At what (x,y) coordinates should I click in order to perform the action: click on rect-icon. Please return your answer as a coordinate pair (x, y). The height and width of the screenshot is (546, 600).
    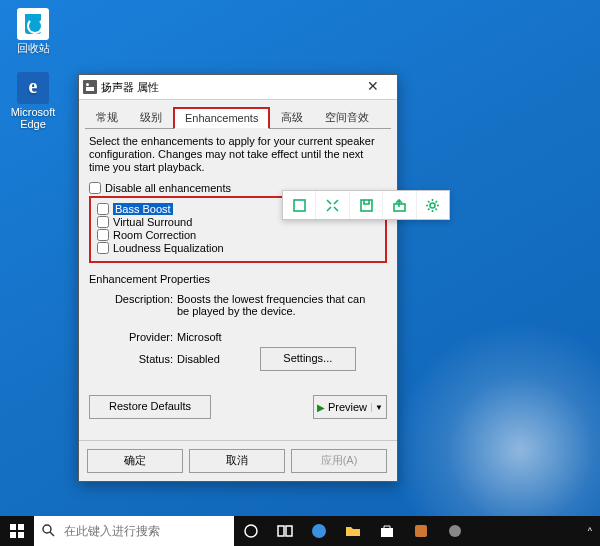
    Looking at the image, I should click on (300, 206).